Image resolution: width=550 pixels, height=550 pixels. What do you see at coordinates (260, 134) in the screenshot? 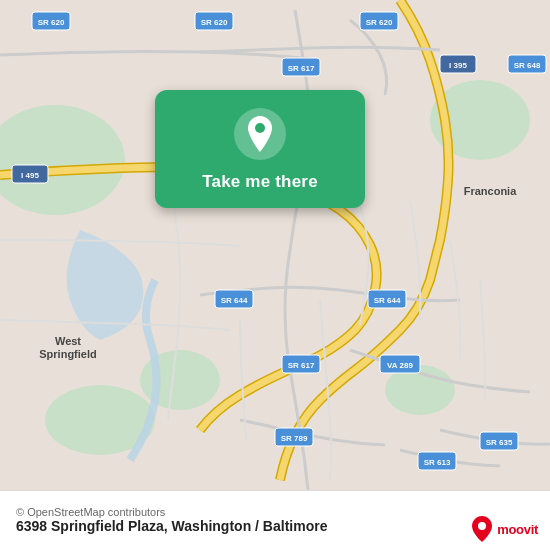
I see `location-pin-icon` at bounding box center [260, 134].